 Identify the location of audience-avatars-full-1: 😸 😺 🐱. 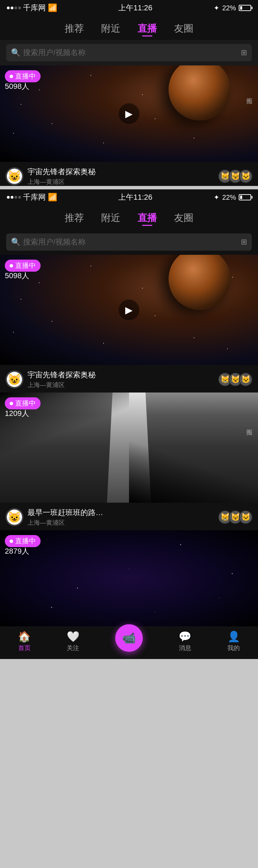
(235, 379).